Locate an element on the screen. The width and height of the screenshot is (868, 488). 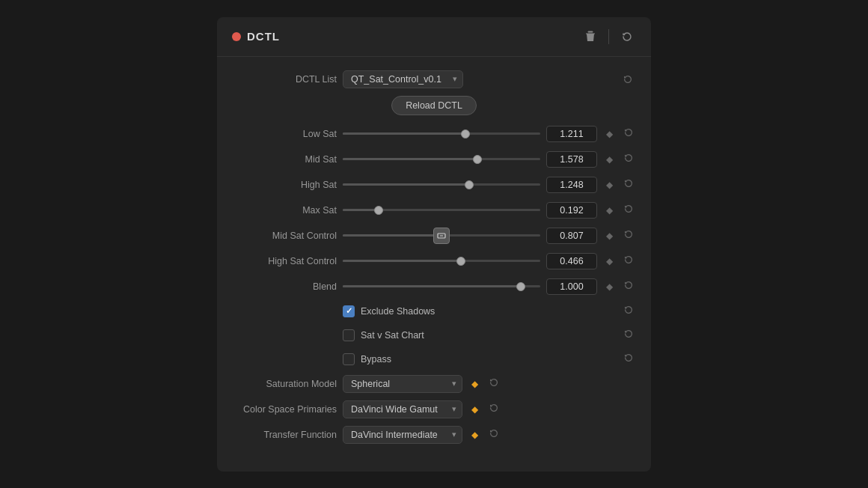
saturation-model-label: Saturation Model is located at coordinates (284, 384).